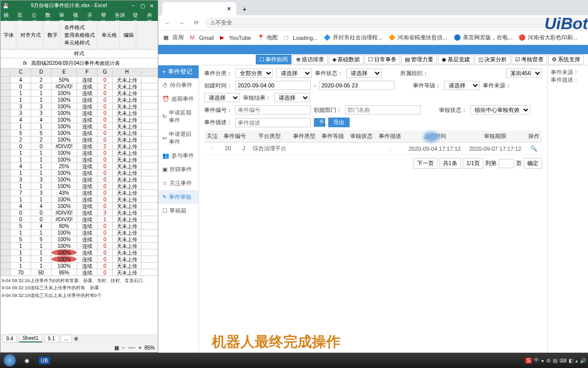  What do you see at coordinates (493, 59) in the screenshot?
I see `nav-analysis: ◫决策分析` at bounding box center [493, 59].